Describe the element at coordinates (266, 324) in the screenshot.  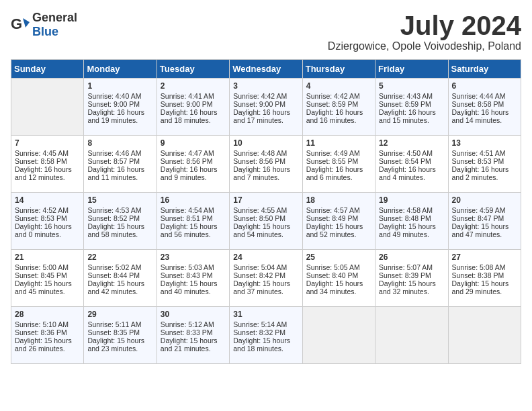
I see `day-info-line: Sunrise: 5:14 AM` at that location.